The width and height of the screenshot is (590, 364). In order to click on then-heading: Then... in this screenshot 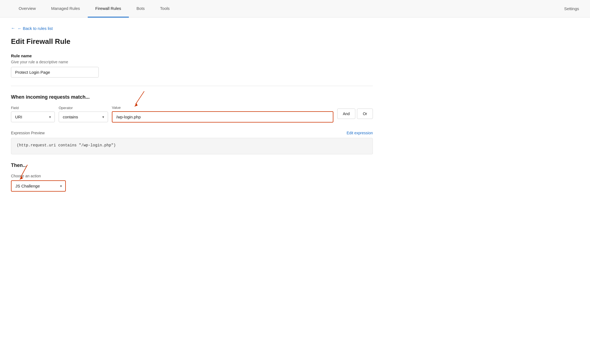, I will do `click(192, 166)`.